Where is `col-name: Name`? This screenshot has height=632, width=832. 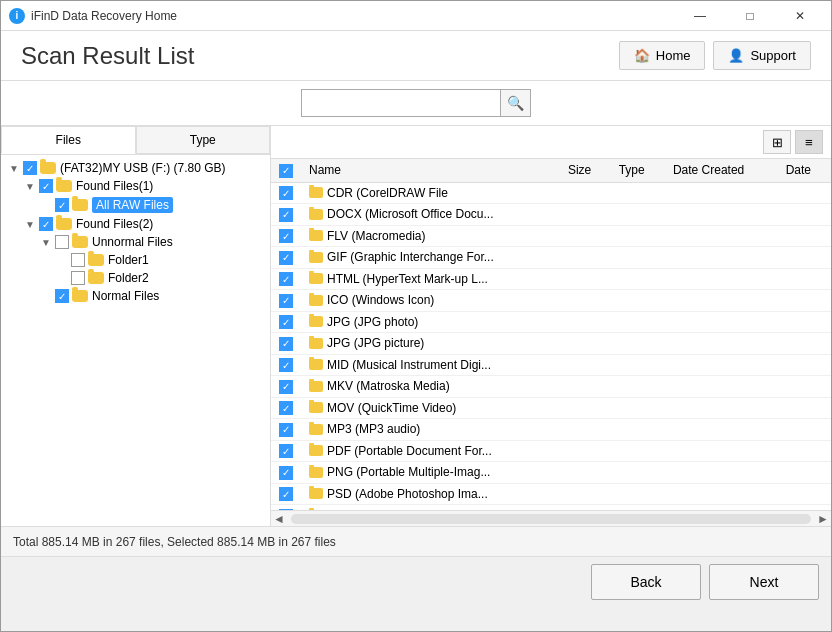 col-name: Name is located at coordinates (430, 170).